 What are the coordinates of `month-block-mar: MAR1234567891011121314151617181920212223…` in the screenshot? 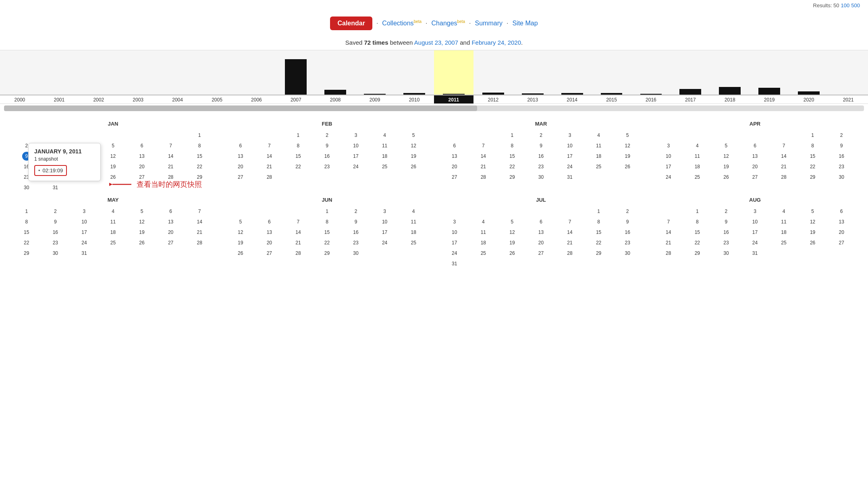 It's located at (541, 157).